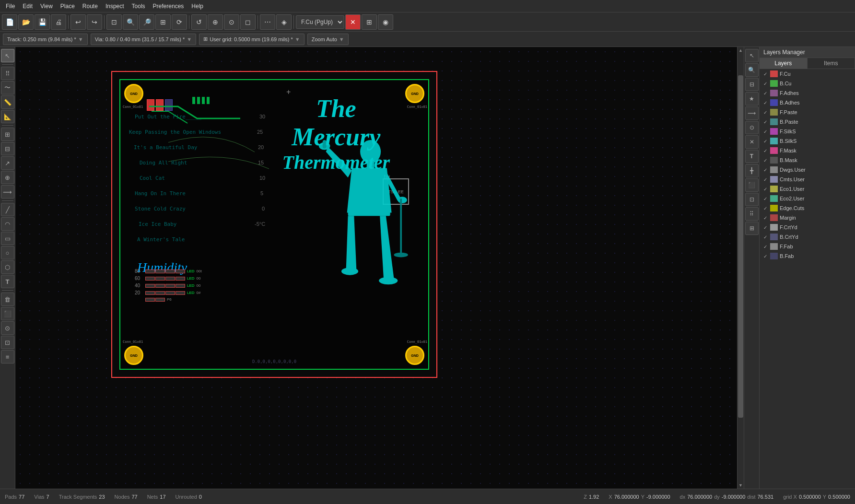 This screenshot has width=855, height=504. I want to click on layer-item-f-paste: ✓F.Paste, so click(808, 112).